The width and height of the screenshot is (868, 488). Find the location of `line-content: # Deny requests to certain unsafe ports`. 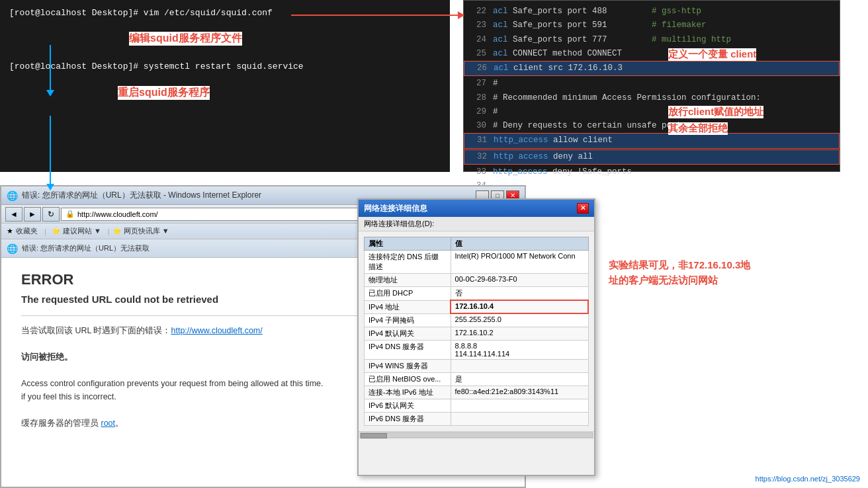

line-content: # Deny requests to certain unsafe ports is located at coordinates (590, 126).